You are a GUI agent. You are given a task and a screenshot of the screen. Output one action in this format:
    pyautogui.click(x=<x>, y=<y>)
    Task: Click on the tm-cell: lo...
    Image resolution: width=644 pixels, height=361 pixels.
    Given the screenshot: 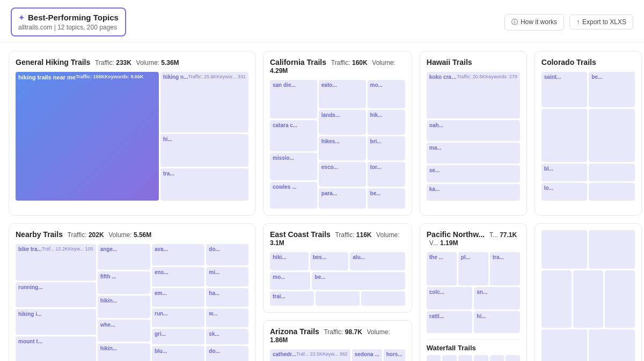 What is the action you would take?
    pyautogui.click(x=565, y=192)
    